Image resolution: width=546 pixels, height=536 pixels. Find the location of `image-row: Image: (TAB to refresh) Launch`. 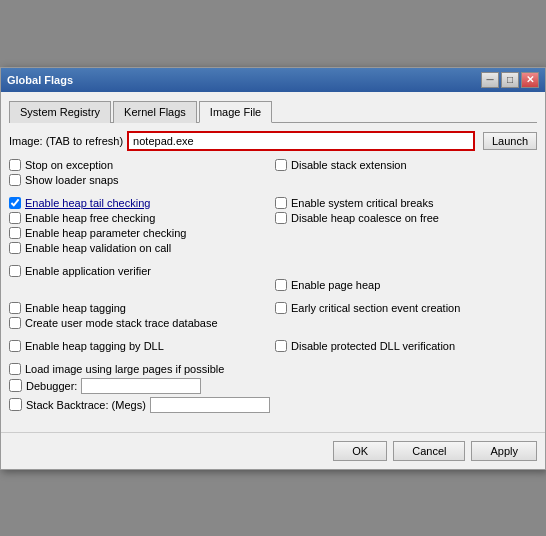

image-row: Image: (TAB to refresh) Launch is located at coordinates (273, 141).